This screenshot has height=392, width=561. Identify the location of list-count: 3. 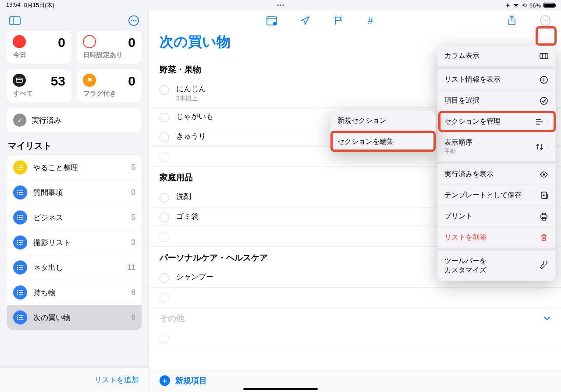
(133, 242).